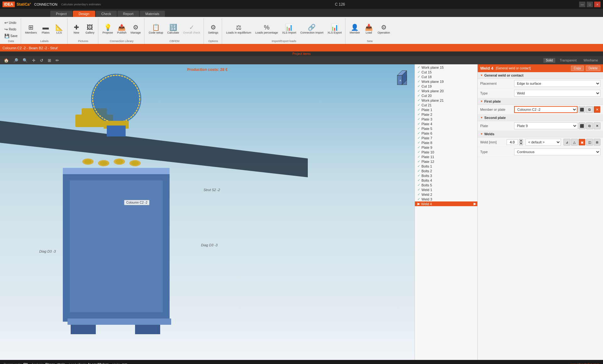 The width and height of the screenshot is (603, 364). What do you see at coordinates (540, 118) in the screenshot?
I see `second-plate-section-header: ▼ Second plate` at bounding box center [540, 118].